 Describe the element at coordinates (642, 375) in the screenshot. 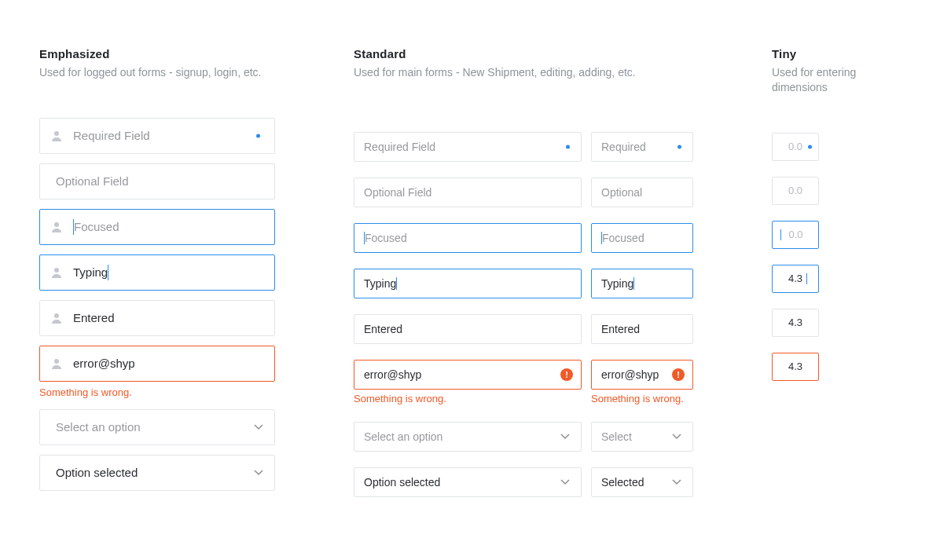

I see `stdn-error-field: error@shyp` at that location.